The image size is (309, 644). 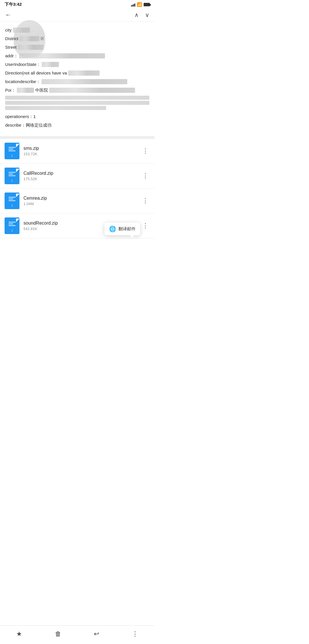 What do you see at coordinates (12, 201) in the screenshot?
I see `attachment-icon-cemrea: ↓` at bounding box center [12, 201].